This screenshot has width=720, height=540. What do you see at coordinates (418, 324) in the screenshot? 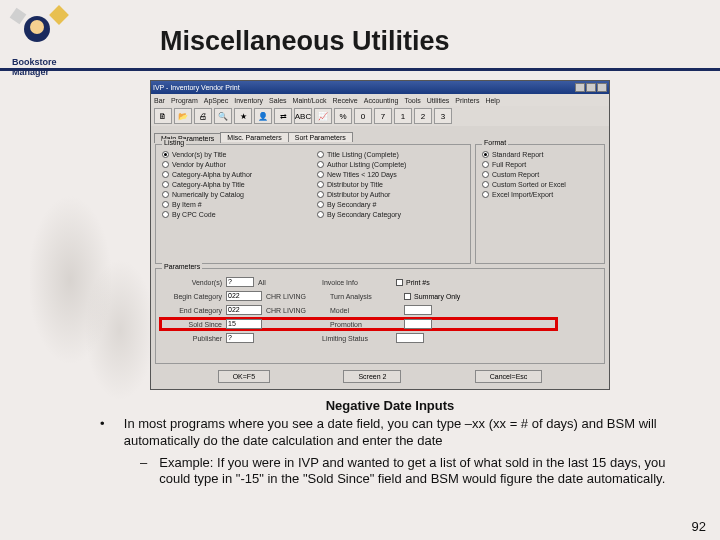
I see `input-promotion` at bounding box center [418, 324].